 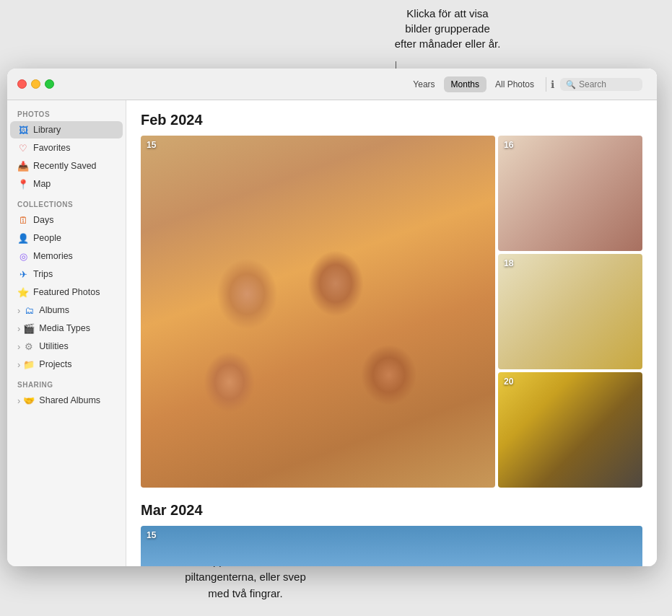 I want to click on sidebar-item-recently-saved: 📥 Recently Saved, so click(x=66, y=166).